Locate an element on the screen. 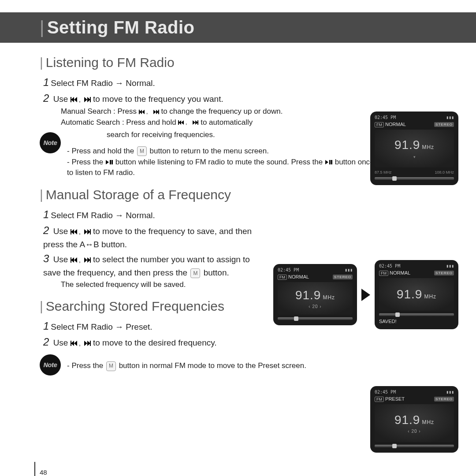  sub-text: search for receiving frequencies. is located at coordinates (254, 135).